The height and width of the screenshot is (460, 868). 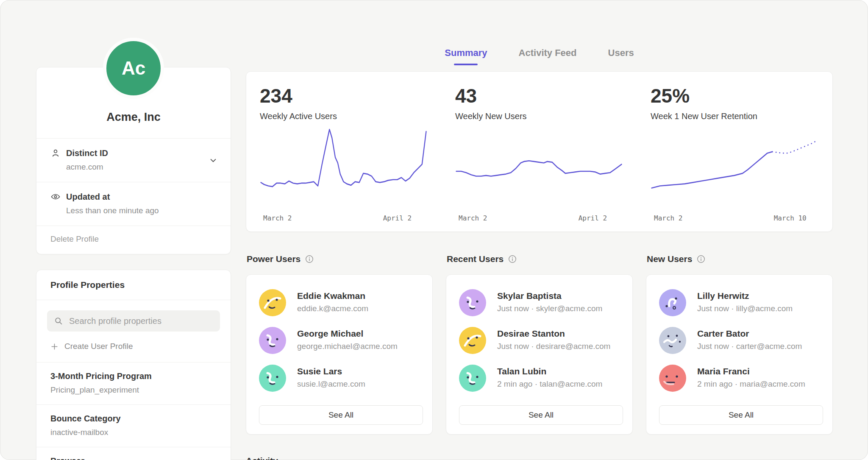 I want to click on stat-week1-retention: 25% Week 1 New User Retention March 2 Ma…, so click(x=735, y=152).